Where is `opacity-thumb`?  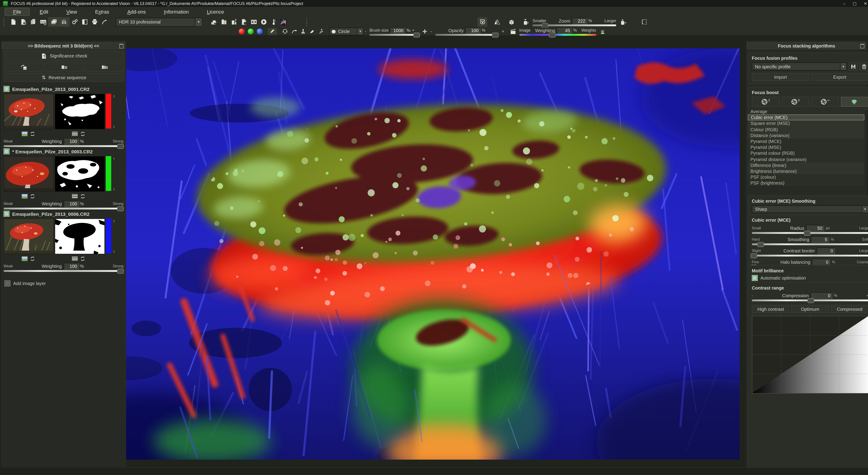
opacity-thumb is located at coordinates (495, 35).